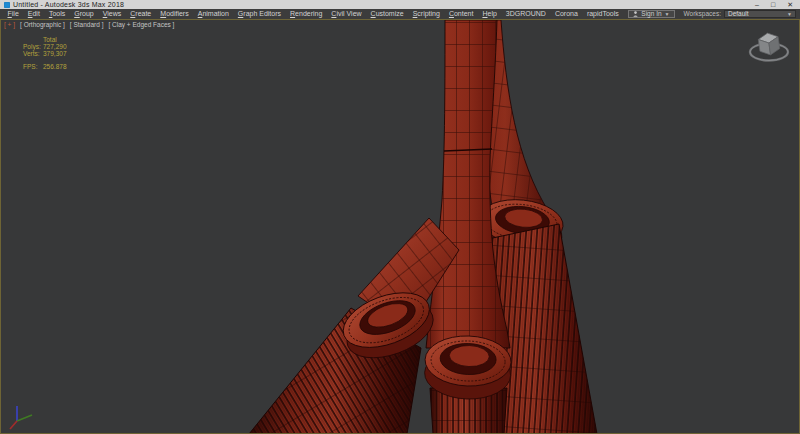  Describe the element at coordinates (313, 14) in the screenshot. I see `menu-items: FileEditToolsGroupViewsCreateModifiersAn…` at that location.